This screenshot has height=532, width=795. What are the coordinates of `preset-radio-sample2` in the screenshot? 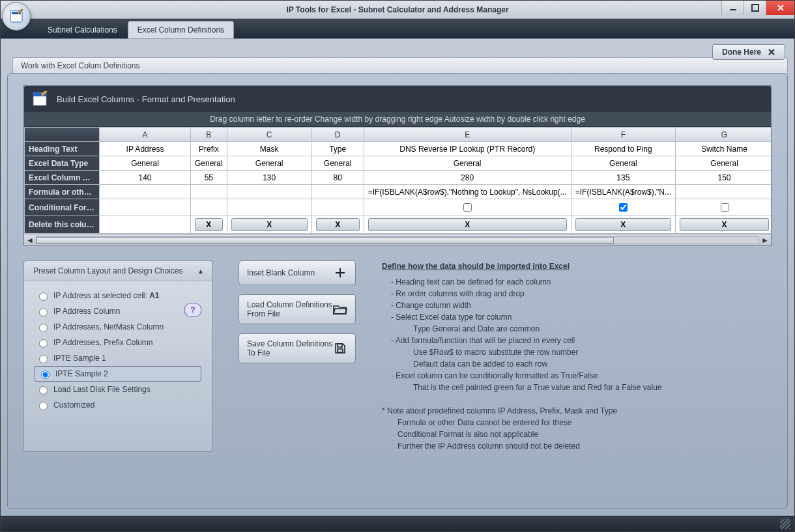 It's located at (46, 375).